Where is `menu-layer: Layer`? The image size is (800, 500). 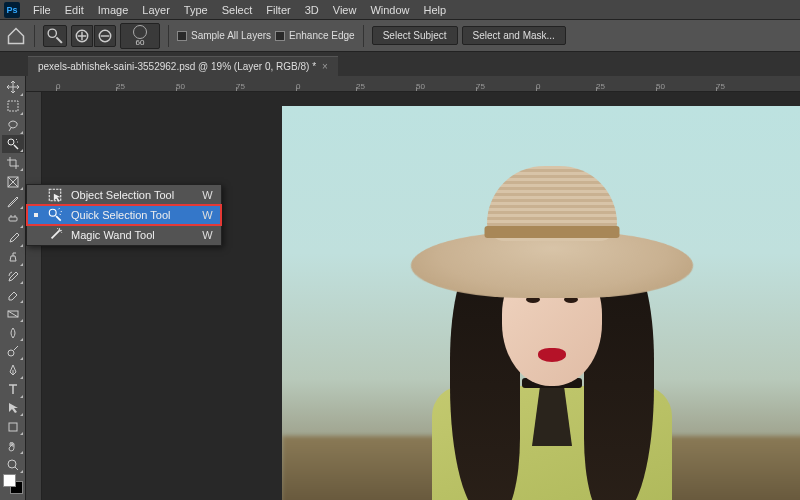
menu-layer: Layer is located at coordinates (156, 10).